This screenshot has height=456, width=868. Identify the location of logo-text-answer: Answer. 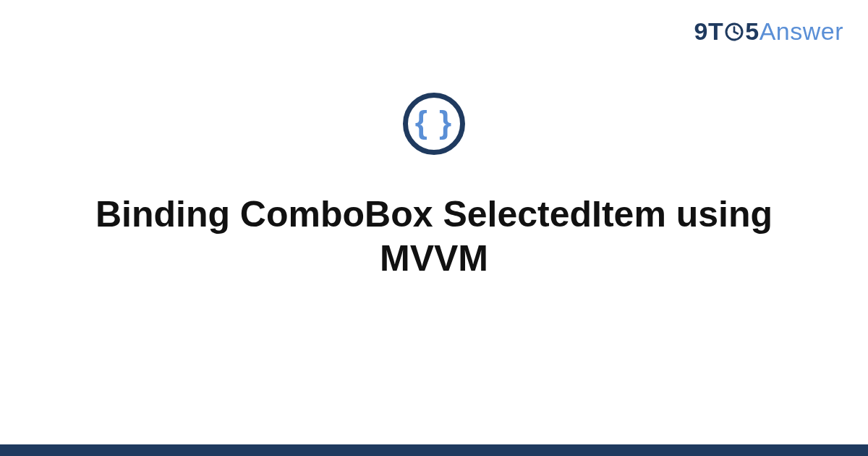
(801, 32).